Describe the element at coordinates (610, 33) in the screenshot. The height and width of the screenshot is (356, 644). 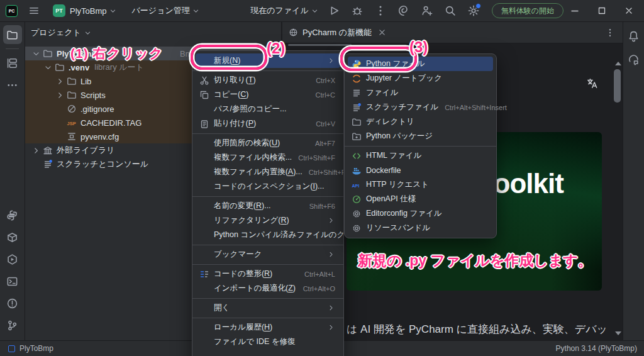
I see `more-vertical-icon` at that location.